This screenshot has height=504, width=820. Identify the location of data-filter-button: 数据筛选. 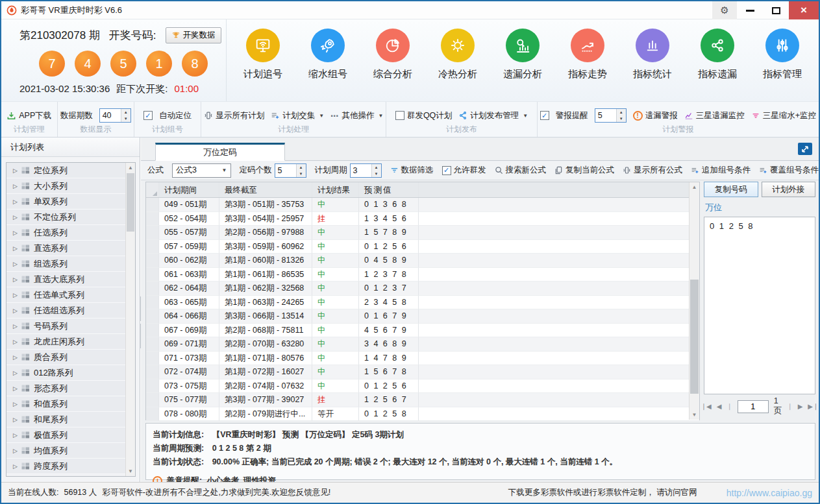
(412, 170).